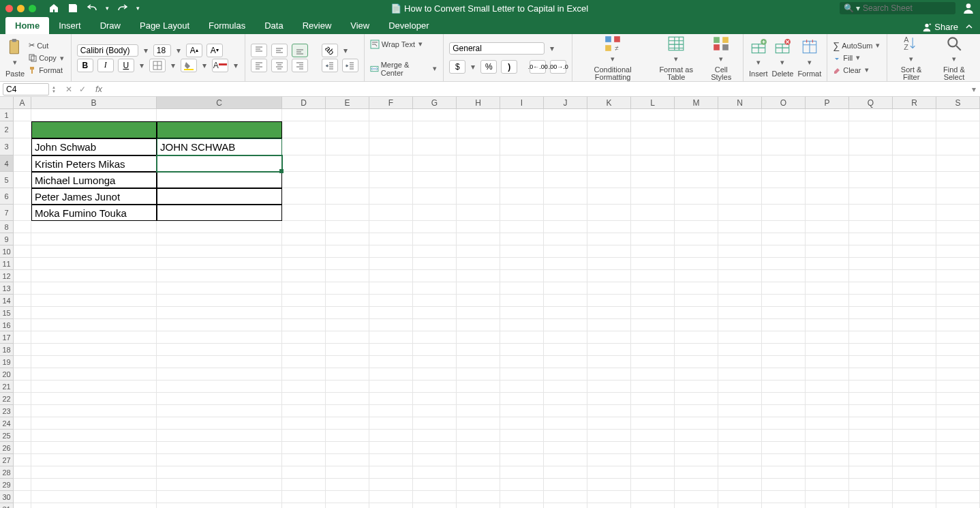 This screenshot has height=508, width=980. I want to click on cell-O24, so click(784, 423).